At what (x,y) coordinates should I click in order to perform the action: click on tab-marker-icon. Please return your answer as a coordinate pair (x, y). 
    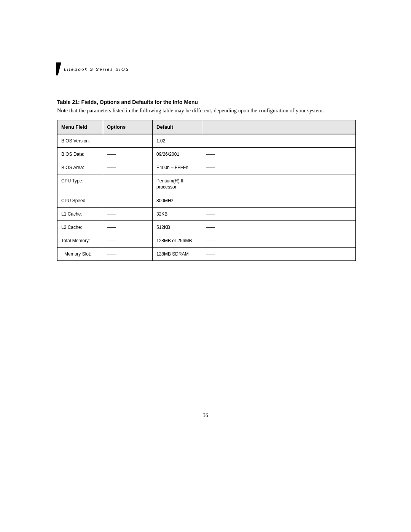
    Looking at the image, I should click on (59, 69).